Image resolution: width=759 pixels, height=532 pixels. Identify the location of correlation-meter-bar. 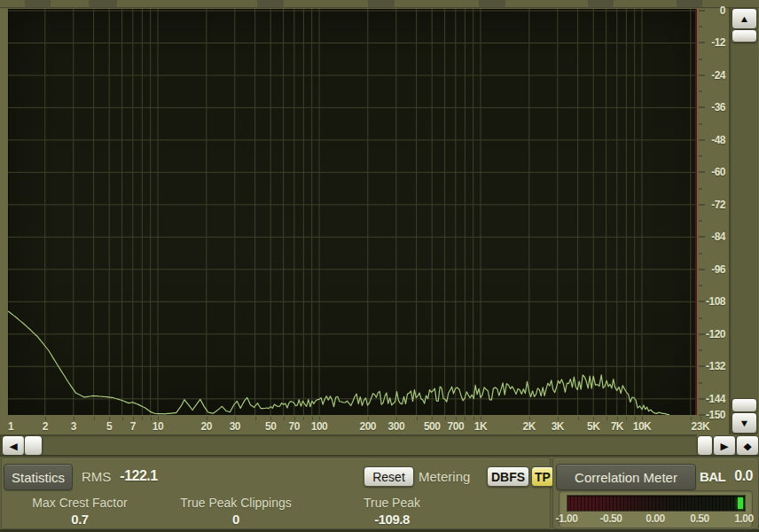
(656, 504).